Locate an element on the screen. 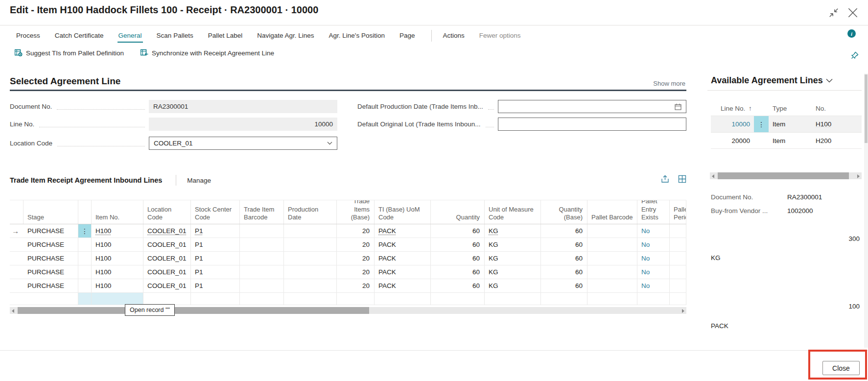 The height and width of the screenshot is (381, 868). default-production-date-input is located at coordinates (592, 107).